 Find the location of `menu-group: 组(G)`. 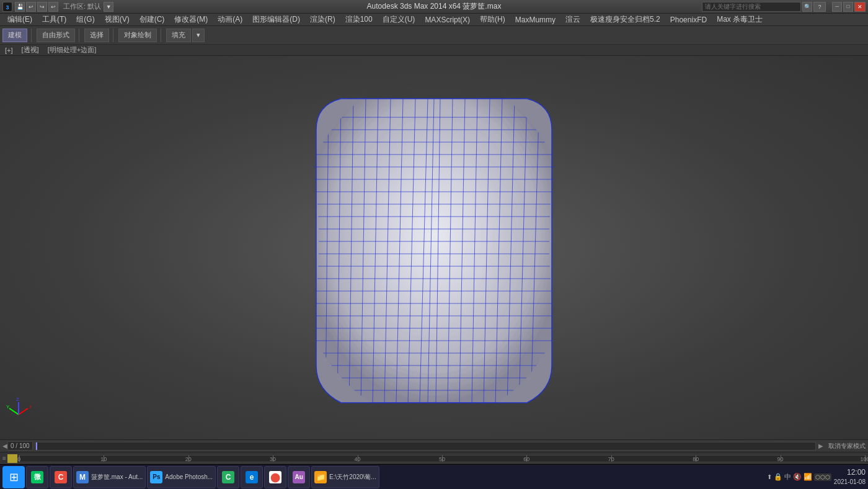

menu-group: 组(G) is located at coordinates (86, 20).